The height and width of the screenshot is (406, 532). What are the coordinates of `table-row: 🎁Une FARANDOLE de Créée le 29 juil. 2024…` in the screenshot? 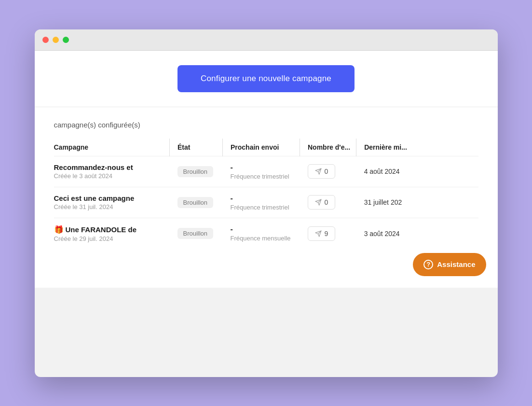 It's located at (266, 234).